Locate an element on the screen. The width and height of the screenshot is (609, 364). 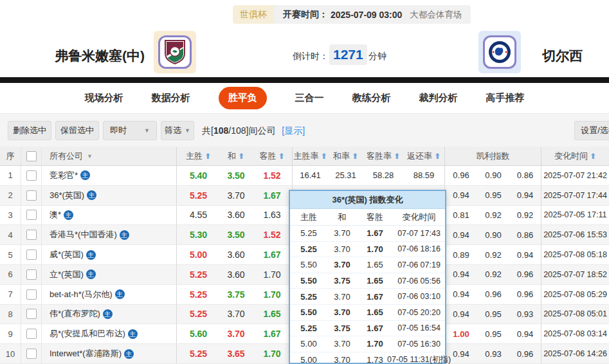
draw-odds-value: 3.50 is located at coordinates (236, 176).